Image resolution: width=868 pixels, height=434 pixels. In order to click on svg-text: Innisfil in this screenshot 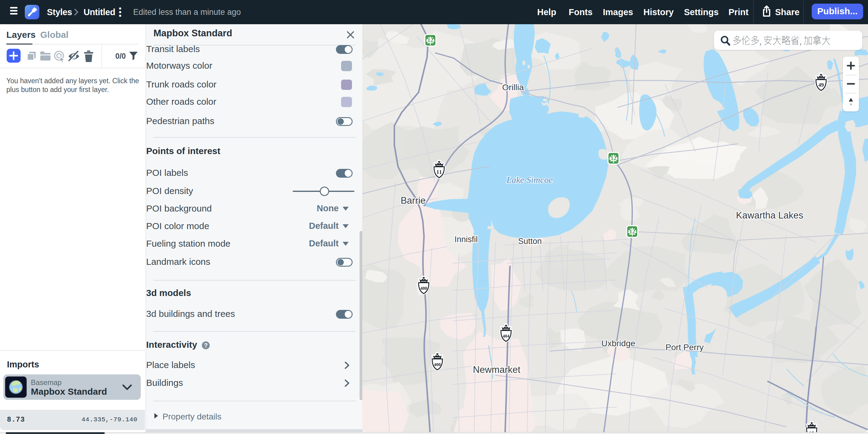, I will do `click(466, 239)`.